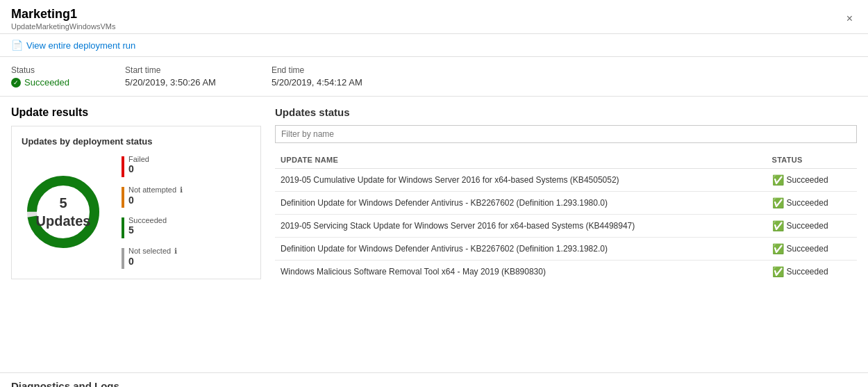 The image size is (868, 387). Describe the element at coordinates (434, 76) in the screenshot. I see `status-bar: Status ✓ Succeeded Start time 5/20/2019,…` at that location.